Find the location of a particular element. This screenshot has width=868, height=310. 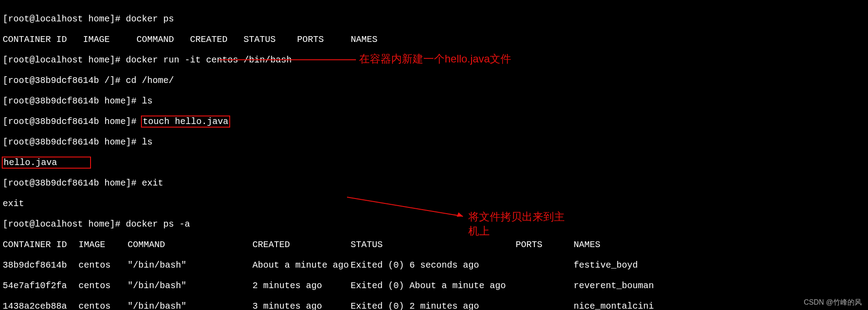

cmd-docker-ps-a: docker ps -a is located at coordinates (158, 224).